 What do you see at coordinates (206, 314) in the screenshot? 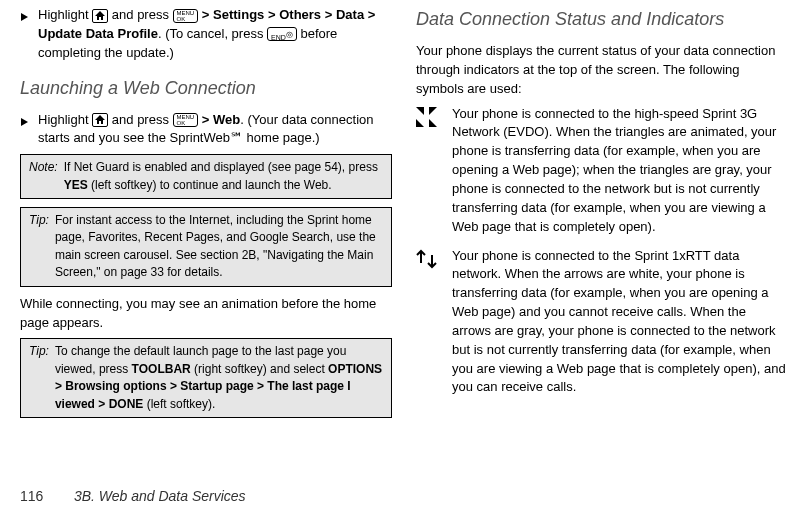
I see `para-connecting: While connecting, you may see an animati…` at bounding box center [206, 314].